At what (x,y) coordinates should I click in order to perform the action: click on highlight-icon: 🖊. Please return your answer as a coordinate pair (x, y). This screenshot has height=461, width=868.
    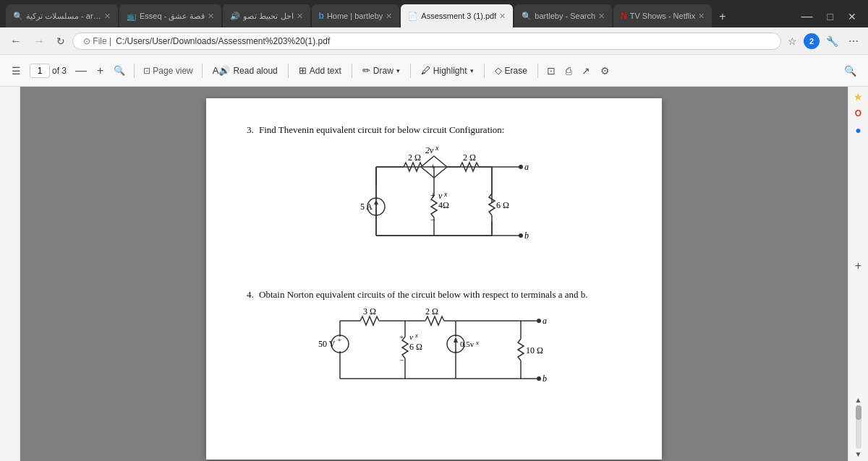
    Looking at the image, I should click on (425, 71).